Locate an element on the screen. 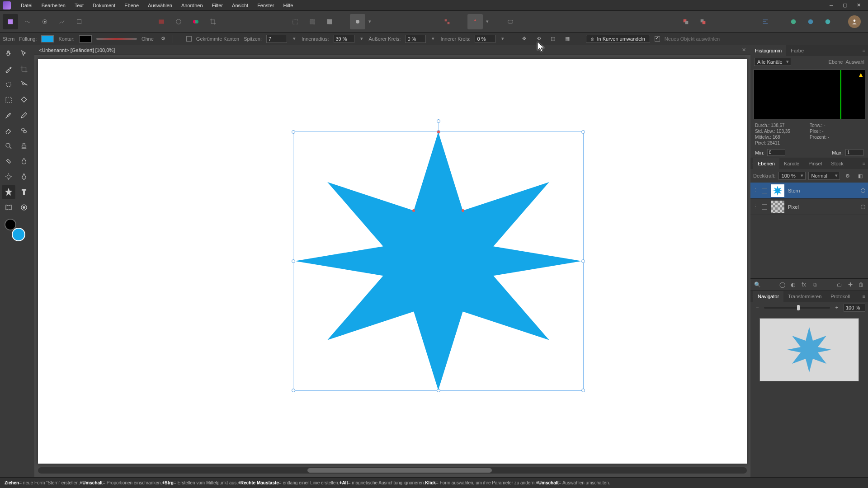 The width and height of the screenshot is (868, 488). scrollbar-thumb is located at coordinates (400, 470).